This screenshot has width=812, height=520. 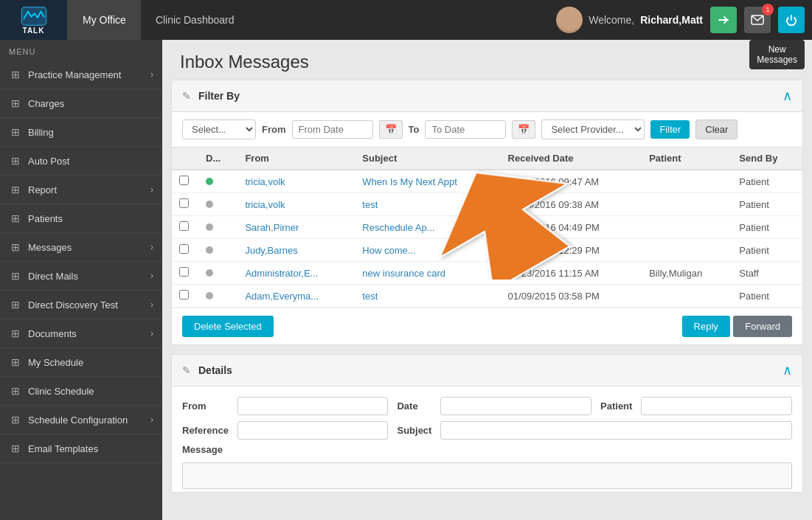 What do you see at coordinates (791, 20) in the screenshot?
I see `power-icon-button` at bounding box center [791, 20].